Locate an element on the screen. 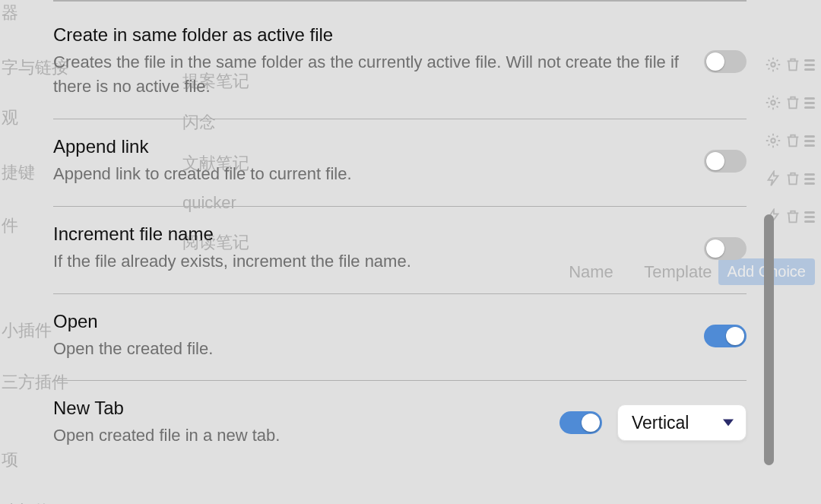 This screenshot has height=504, width=821. setting-desc: Append link to created file to current f… is located at coordinates (369, 174).